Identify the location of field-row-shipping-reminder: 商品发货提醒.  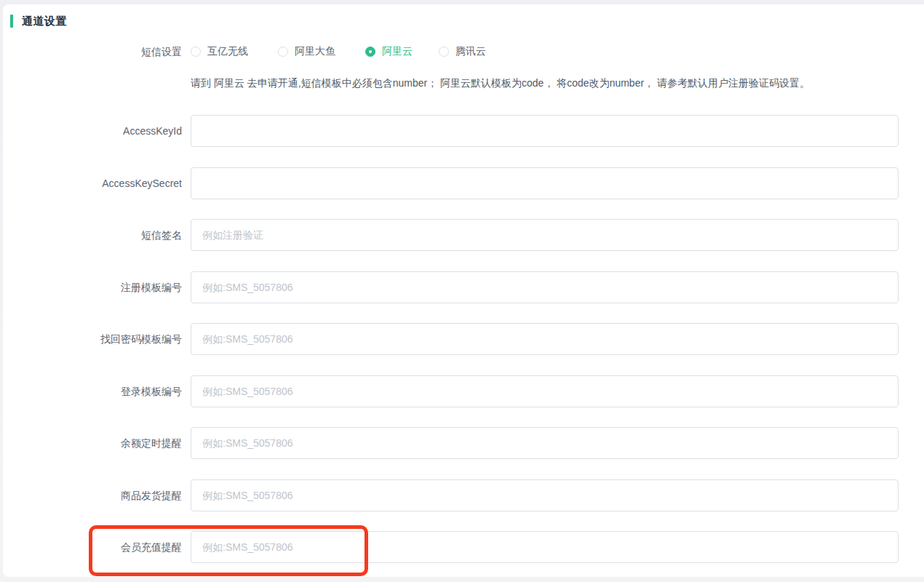
(463, 495).